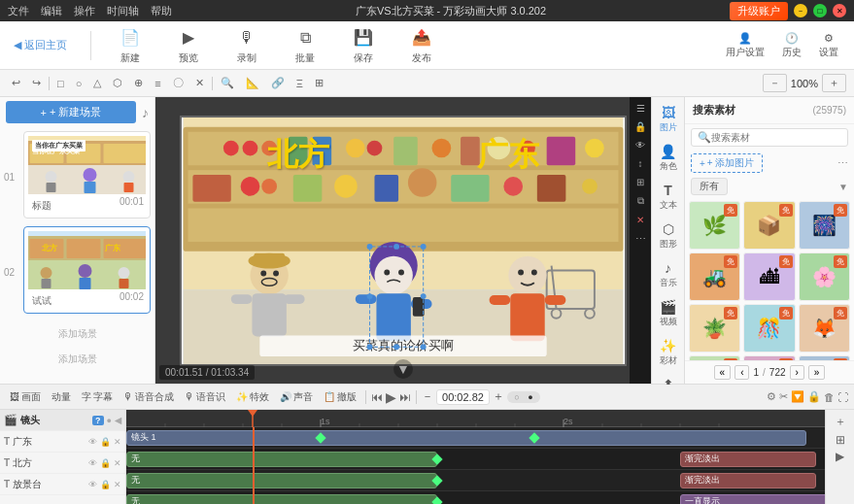  What do you see at coordinates (668, 353) in the screenshot?
I see `rsb-effect: ✨ 彩材` at bounding box center [668, 353].